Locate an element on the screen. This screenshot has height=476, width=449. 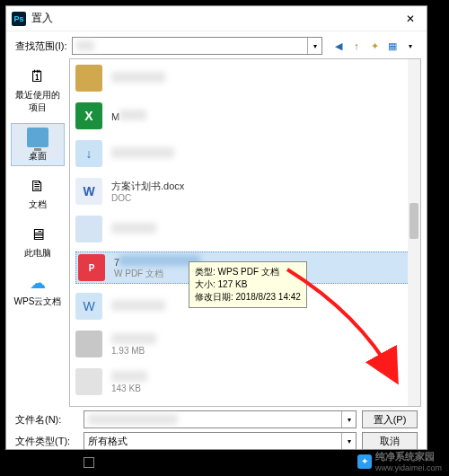
sidebar-item-label: 文档 is located at coordinates (38, 205).